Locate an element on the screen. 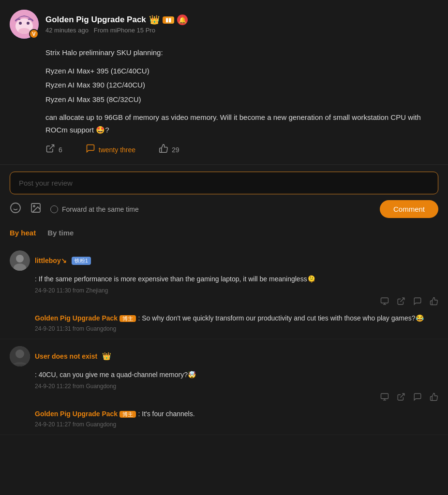 This screenshot has height=495, width=448. reply-meta-1-0: 24-9-20 11:27 from Guangdong is located at coordinates (237, 424).